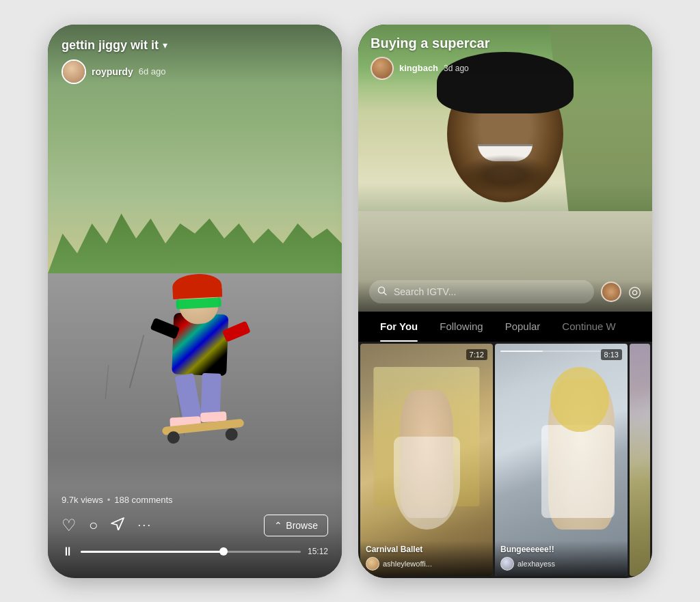  I want to click on thumb-user-row-1: ashleylewoffi..., so click(427, 564).